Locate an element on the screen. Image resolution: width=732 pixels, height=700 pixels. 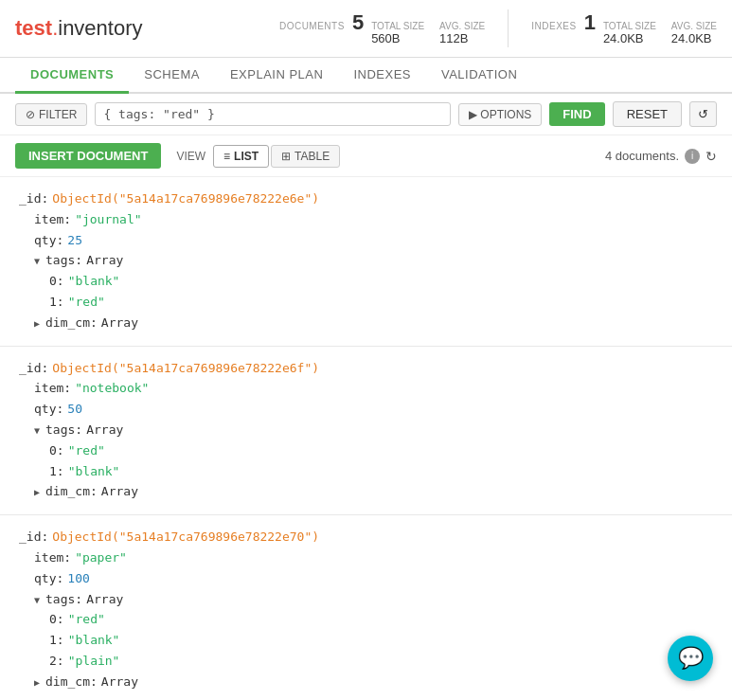
indexes-label-block: INDEXES is located at coordinates (553, 27).